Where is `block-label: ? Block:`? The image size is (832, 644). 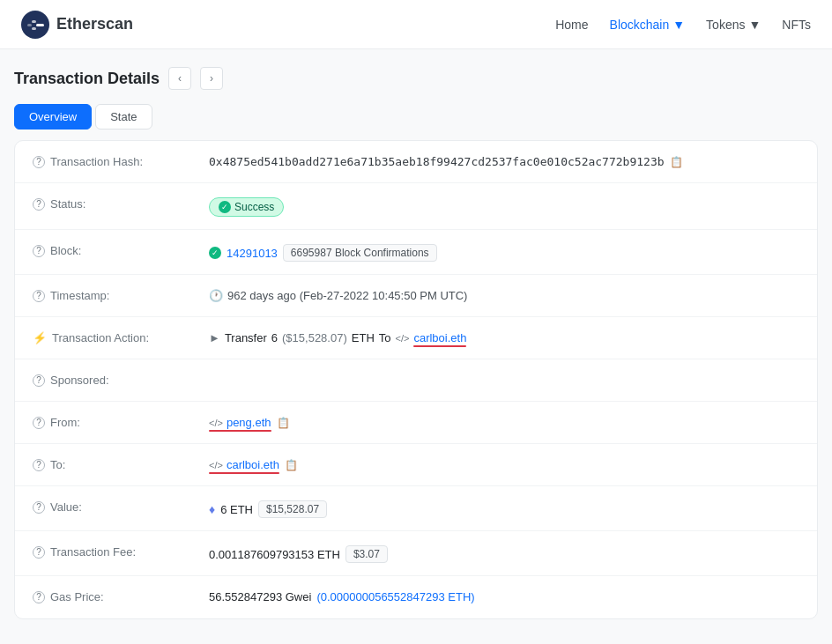 block-label: ? Block: is located at coordinates (121, 250).